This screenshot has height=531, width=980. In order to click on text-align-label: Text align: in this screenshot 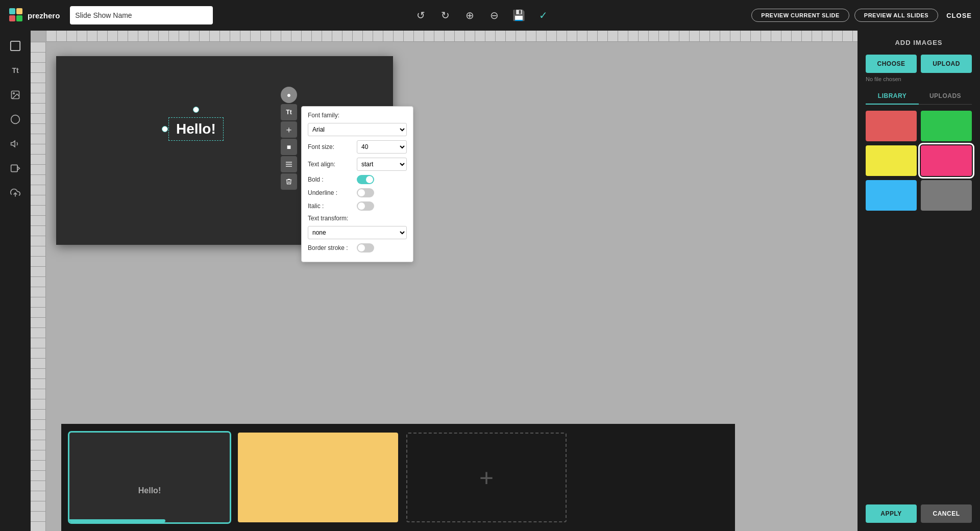, I will do `click(331, 164)`.